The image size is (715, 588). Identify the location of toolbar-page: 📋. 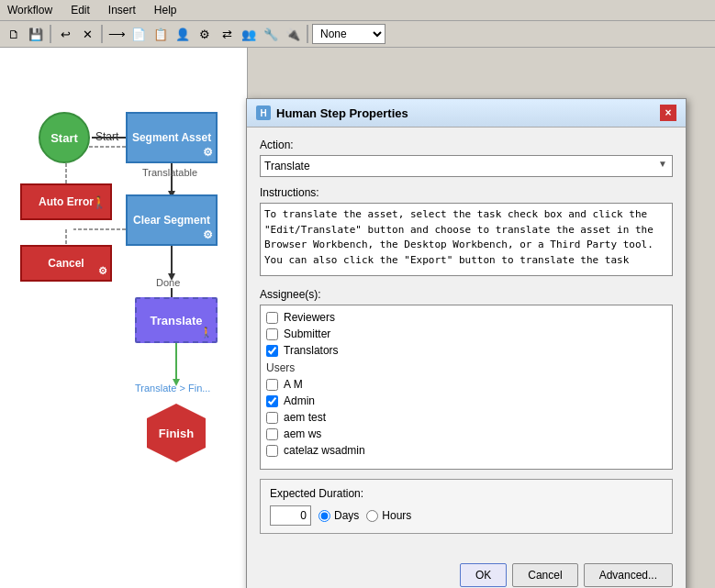
(161, 34).